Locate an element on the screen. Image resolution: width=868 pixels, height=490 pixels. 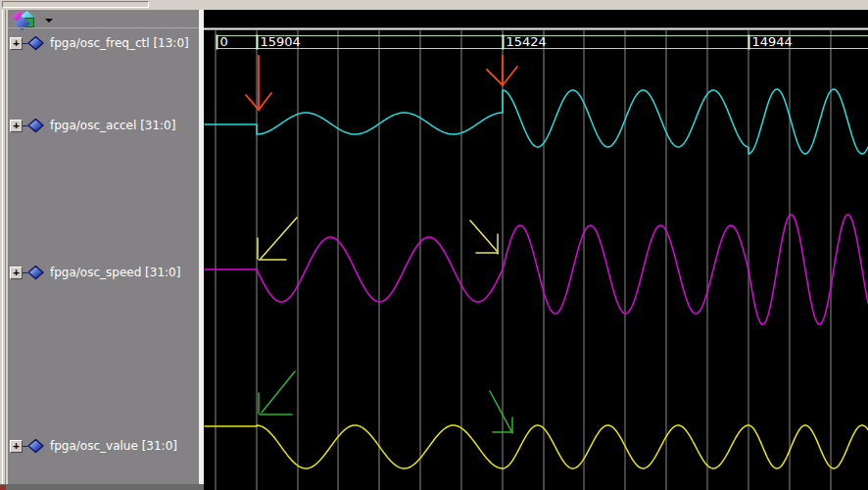
signal-label: fpga/osc_freq_ctl [13:0] is located at coordinates (120, 43).